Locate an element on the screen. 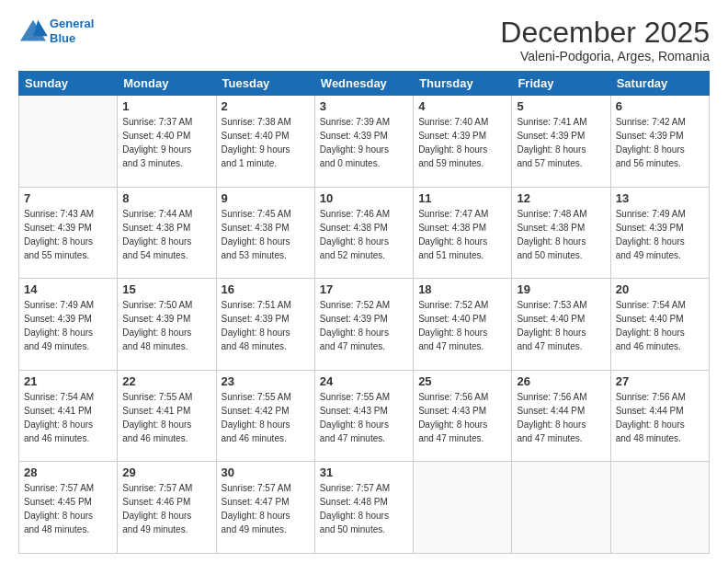 The height and width of the screenshot is (563, 728). day-number: 19 is located at coordinates (561, 289).